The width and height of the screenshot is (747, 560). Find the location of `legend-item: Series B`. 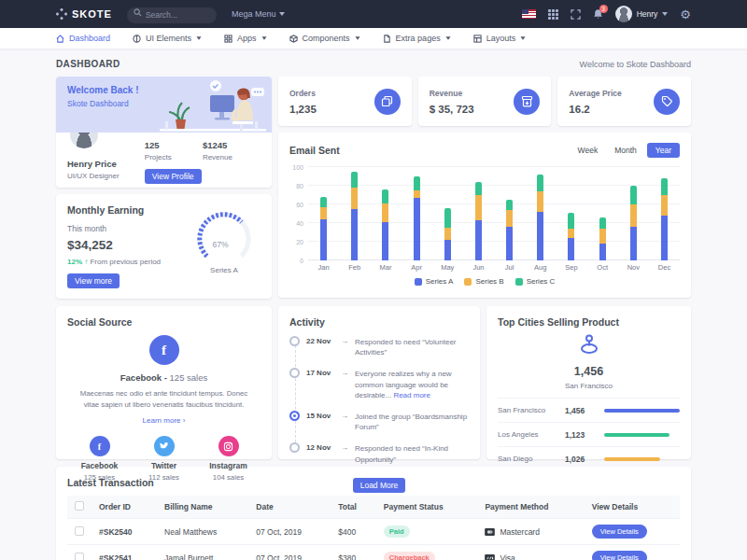

legend-item: Series B is located at coordinates (484, 282).